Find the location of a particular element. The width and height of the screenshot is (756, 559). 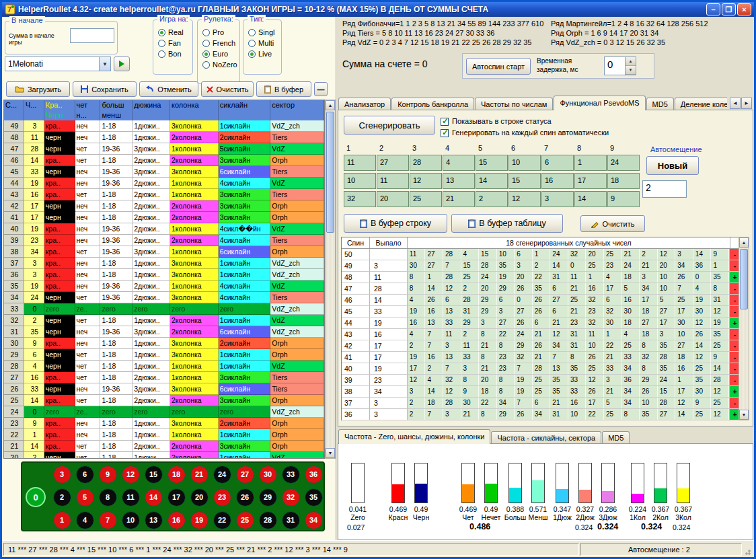

grid-cell: 9 is located at coordinates (623, 199).